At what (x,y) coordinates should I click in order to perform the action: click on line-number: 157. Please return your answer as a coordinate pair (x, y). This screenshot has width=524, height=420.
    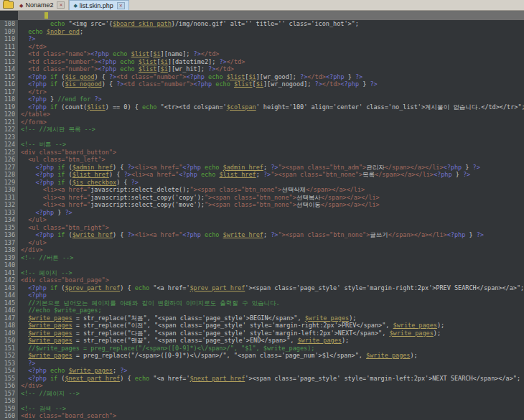
    Looking at the image, I should click on (7, 393).